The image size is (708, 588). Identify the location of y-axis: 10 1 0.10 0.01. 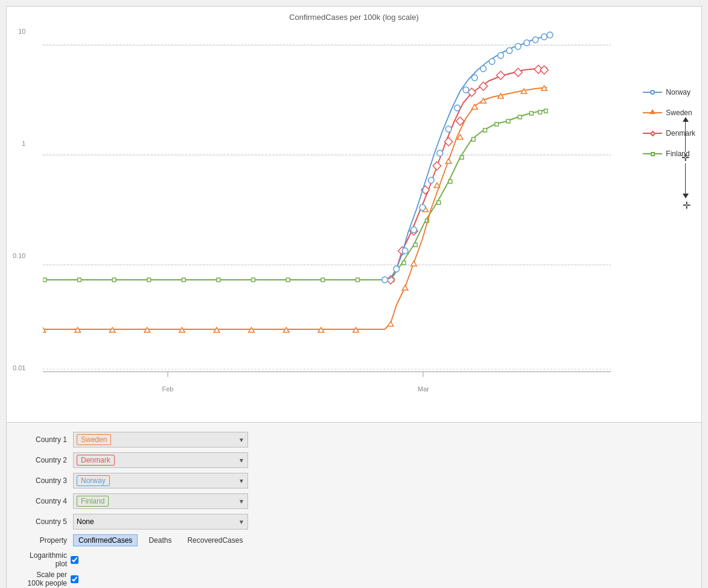
(21, 200).